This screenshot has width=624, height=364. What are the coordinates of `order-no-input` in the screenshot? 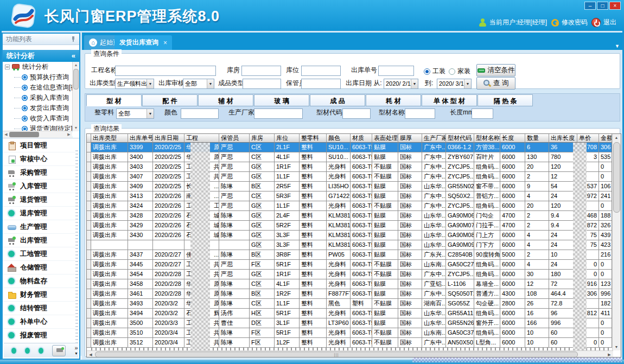 It's located at (396, 71).